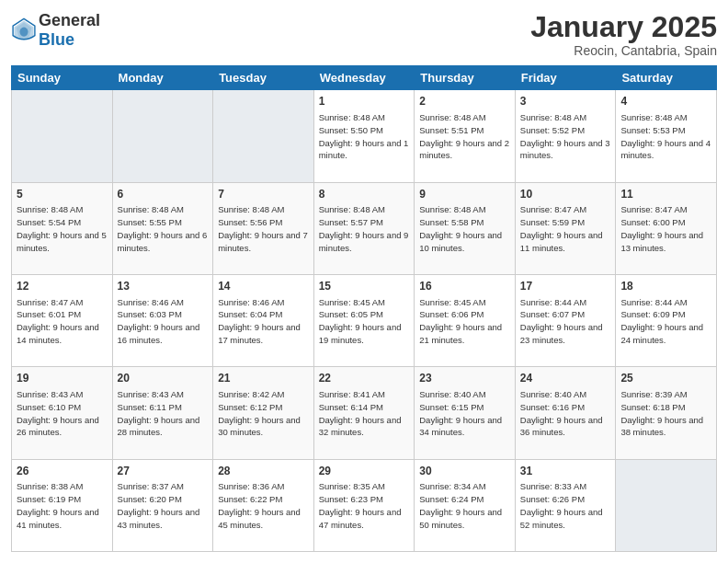 This screenshot has height=563, width=728. I want to click on calendar-cell: 23Sunrise: 8:40 AMSunset: 6:15 PMDayligh…, so click(465, 413).